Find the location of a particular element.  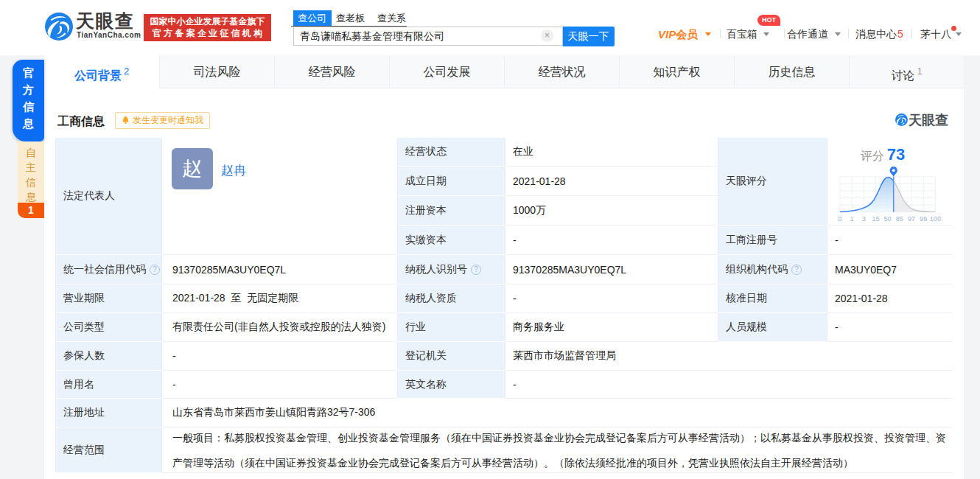

svg-text: 3 is located at coordinates (864, 219).